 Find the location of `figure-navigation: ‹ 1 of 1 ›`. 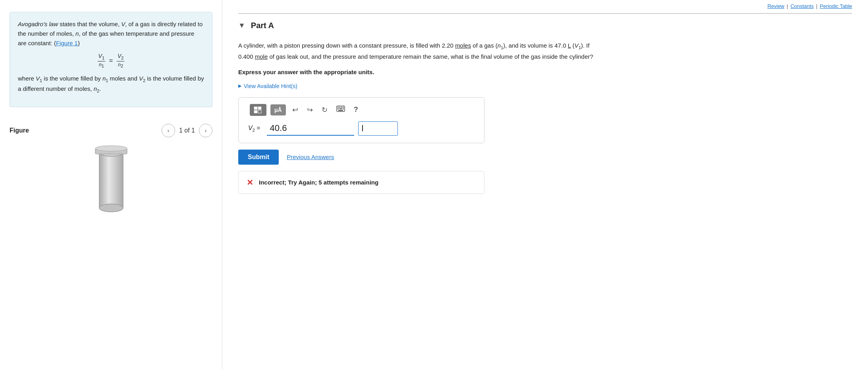

figure-navigation: ‹ 1 of 1 › is located at coordinates (187, 131).